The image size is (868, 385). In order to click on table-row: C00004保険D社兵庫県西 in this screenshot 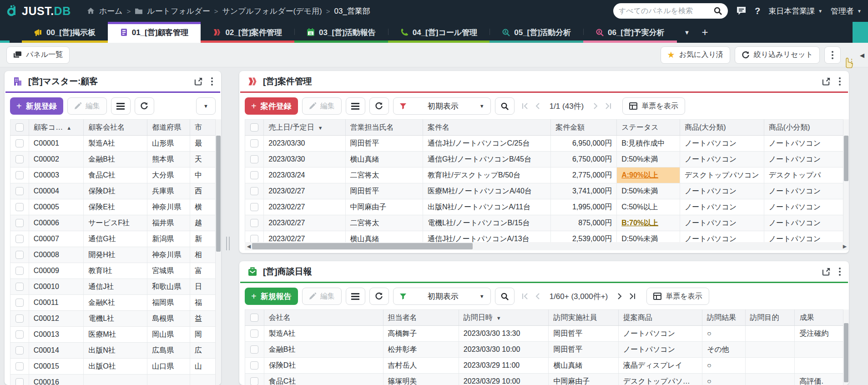, I will do `click(116, 191)`.